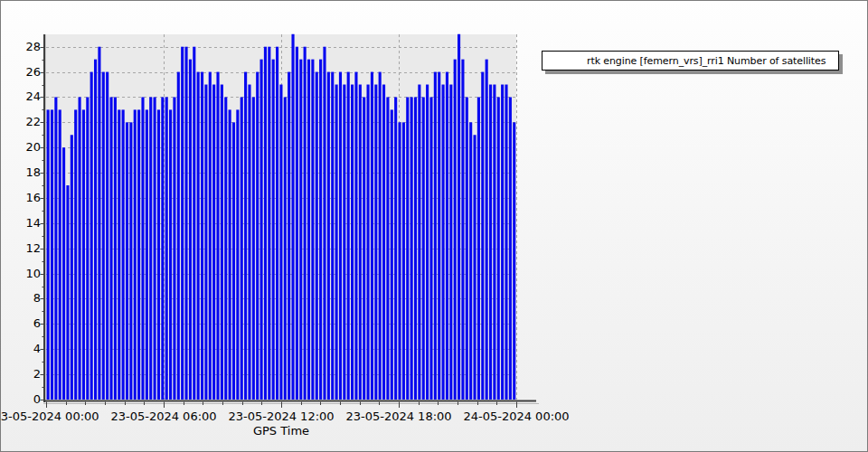  Describe the element at coordinates (21, 198) in the screenshot. I see `y-tick-label: 16` at that location.